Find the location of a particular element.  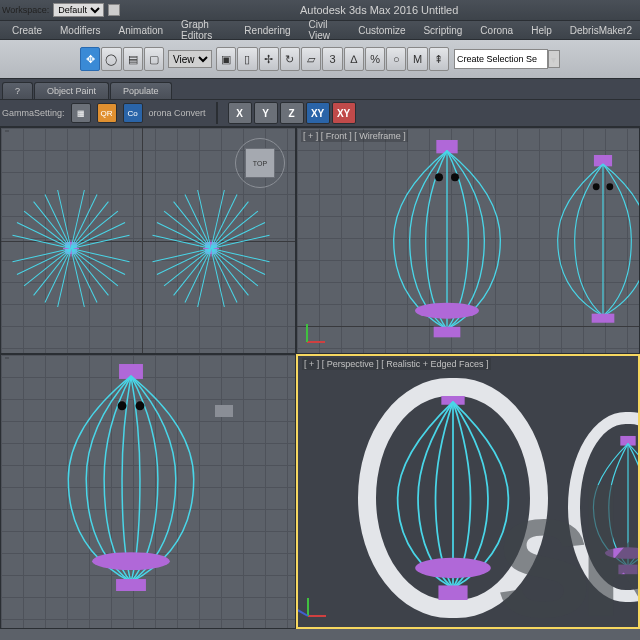

tool-a-icon: ▣ is located at coordinates (226, 59).